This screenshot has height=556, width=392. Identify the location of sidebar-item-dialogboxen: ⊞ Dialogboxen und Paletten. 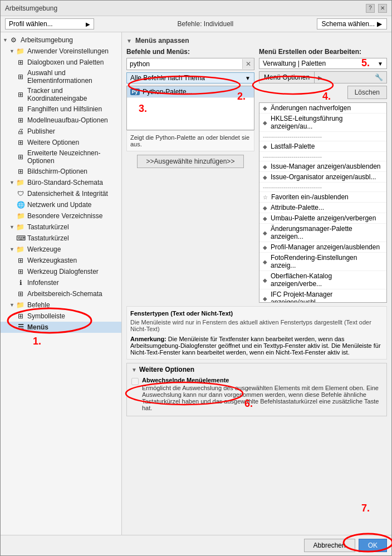
(61, 62).